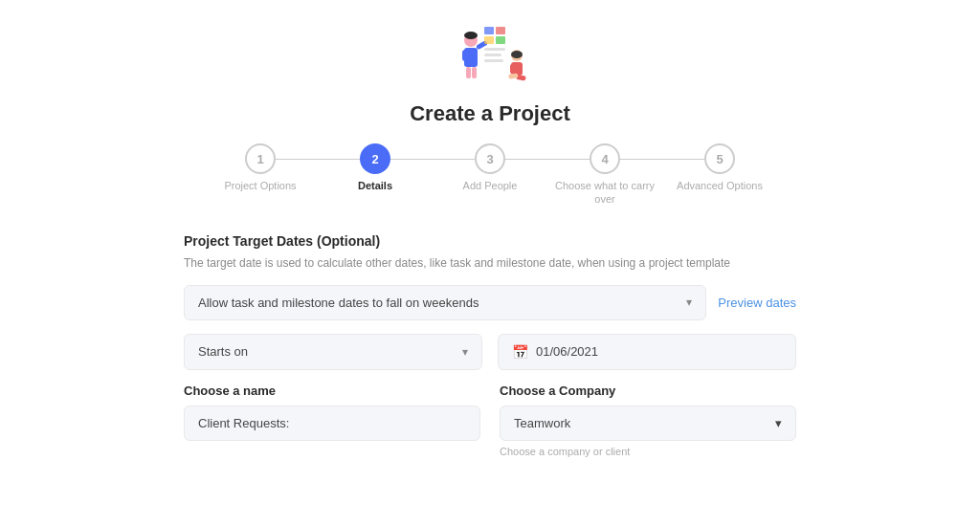 This screenshot has height=526, width=980. I want to click on weekends-chevron-icon: ▾, so click(689, 302).